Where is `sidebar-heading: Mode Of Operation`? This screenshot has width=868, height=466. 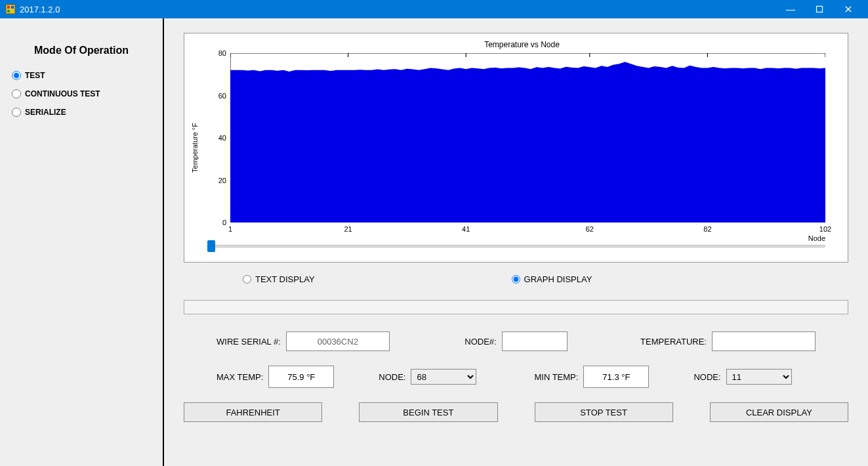 sidebar-heading: Mode Of Operation is located at coordinates (81, 51).